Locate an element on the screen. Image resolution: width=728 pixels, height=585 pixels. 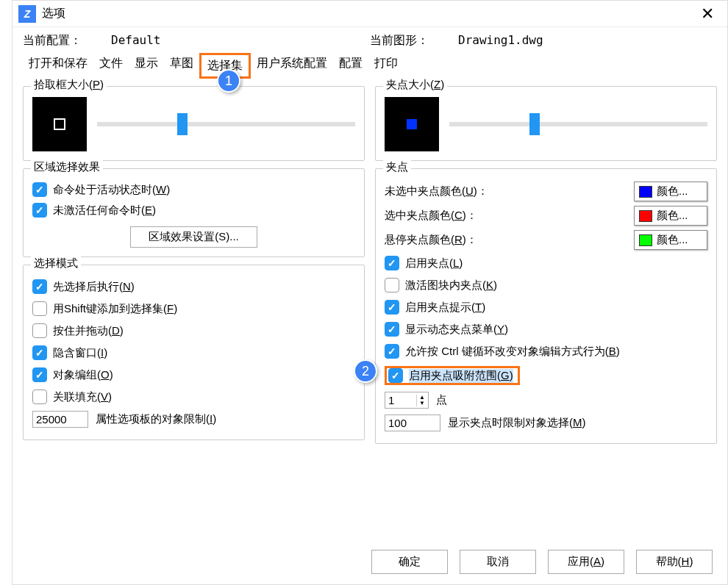
color-swatch-selected is located at coordinates (646, 216).